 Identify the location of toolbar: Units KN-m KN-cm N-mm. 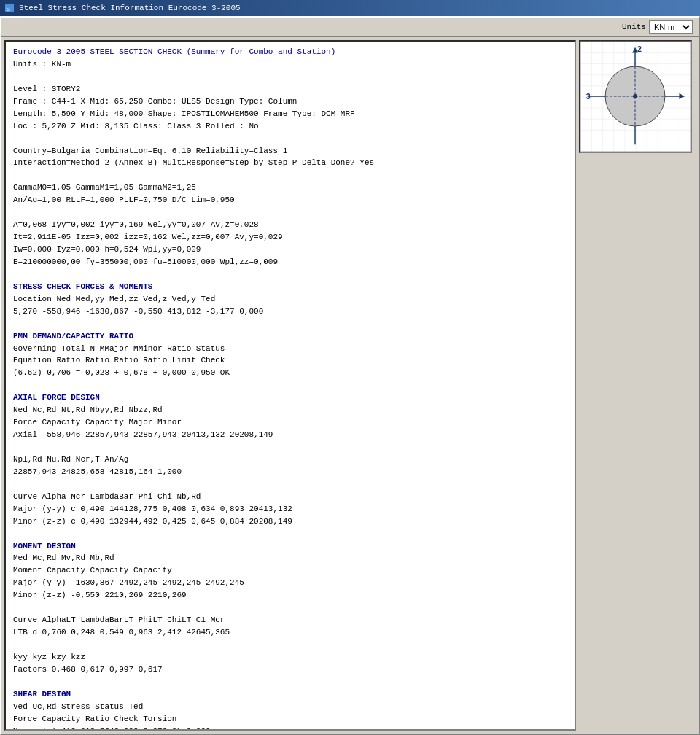
(350, 28).